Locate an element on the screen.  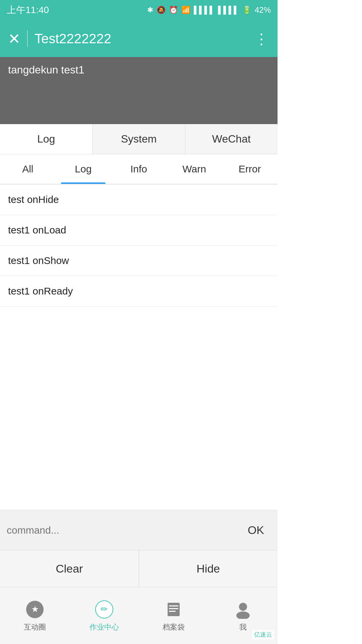
action-bar: Clear Hide is located at coordinates (139, 569).